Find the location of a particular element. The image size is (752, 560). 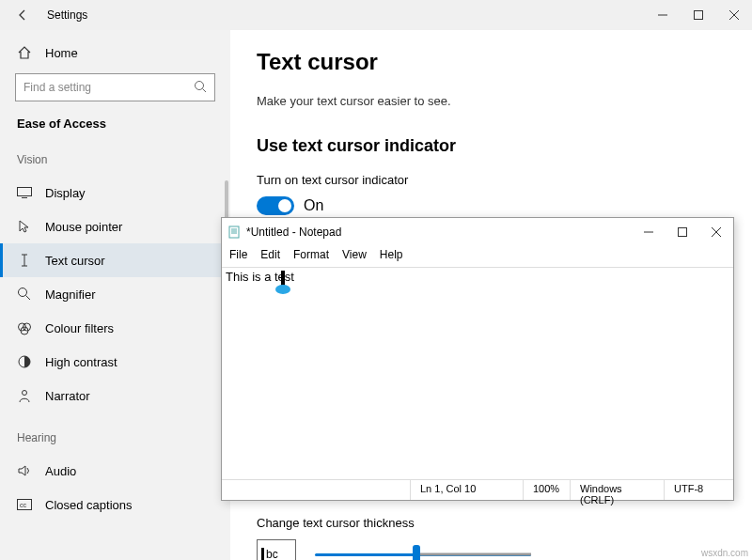

svg-text: cc is located at coordinates (24, 506).